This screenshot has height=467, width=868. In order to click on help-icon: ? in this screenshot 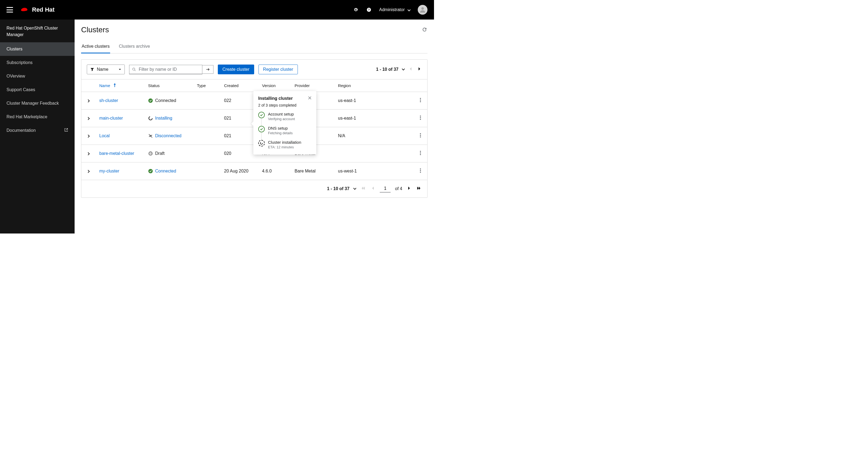, I will do `click(369, 10)`.